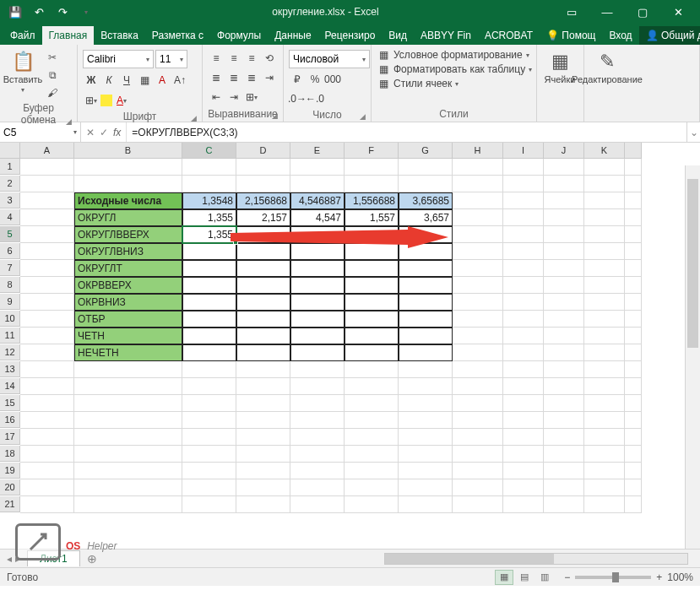 This screenshot has width=700, height=601. Describe the element at coordinates (317, 218) in the screenshot. I see `cell: 4,547` at that location.